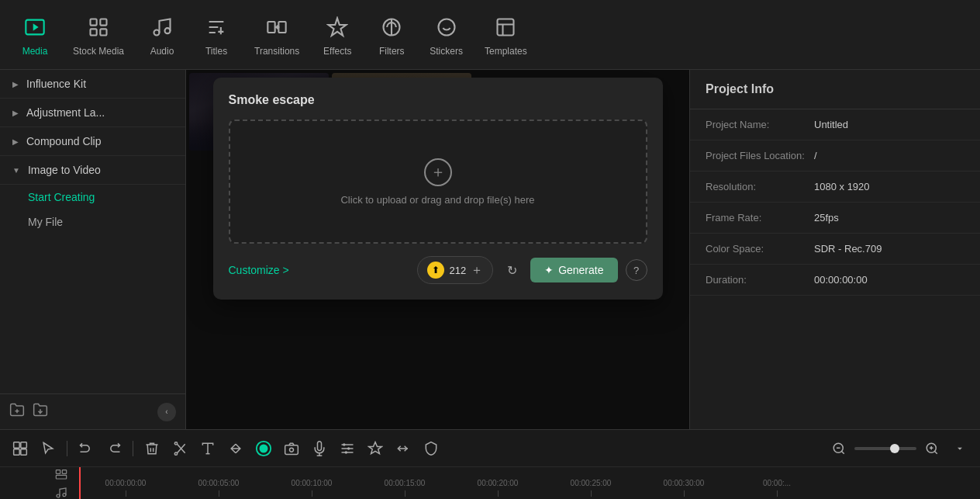  I want to click on import-folder-icon, so click(40, 411).